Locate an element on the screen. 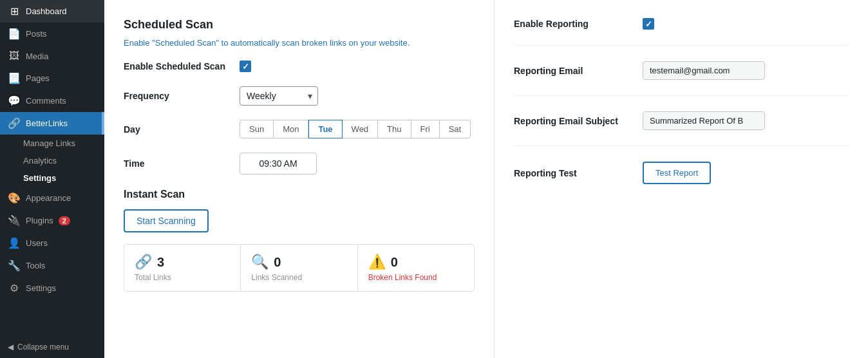 The width and height of the screenshot is (868, 358). instant-scan-title: Instant Scan is located at coordinates (299, 194).